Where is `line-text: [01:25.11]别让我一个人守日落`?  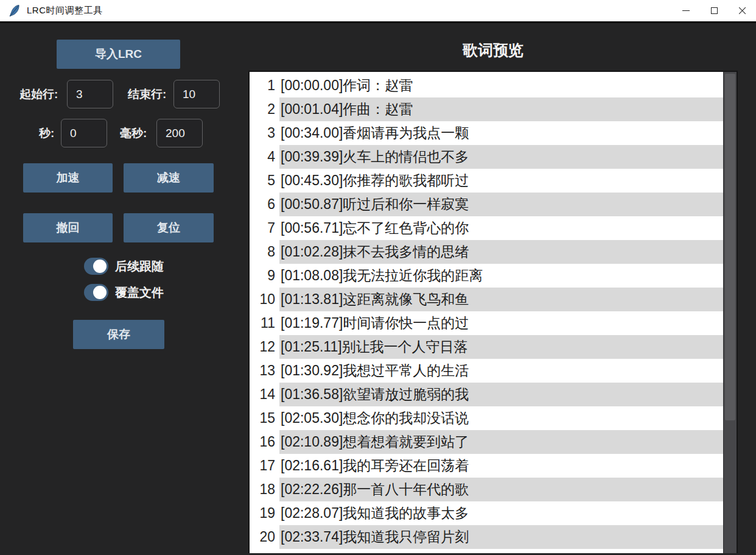 line-text: [01:25.11]别让我一个人守日落 is located at coordinates (502, 347).